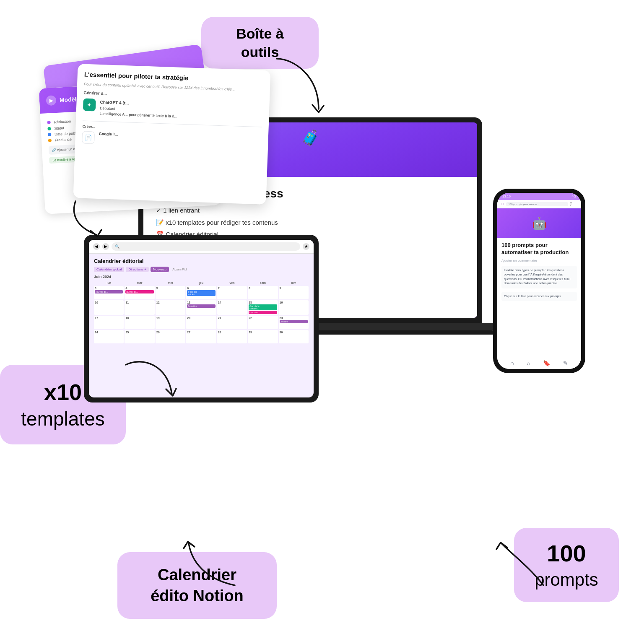 The height and width of the screenshot is (644, 644). Describe the element at coordinates (201, 277) in the screenshot. I see `month-label: Juin 2024` at that location.